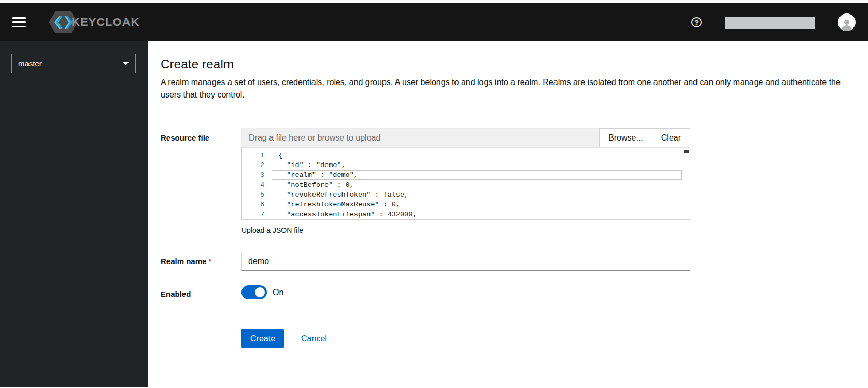 The width and height of the screenshot is (868, 388). I want to click on editor-scrollbar, so click(686, 184).